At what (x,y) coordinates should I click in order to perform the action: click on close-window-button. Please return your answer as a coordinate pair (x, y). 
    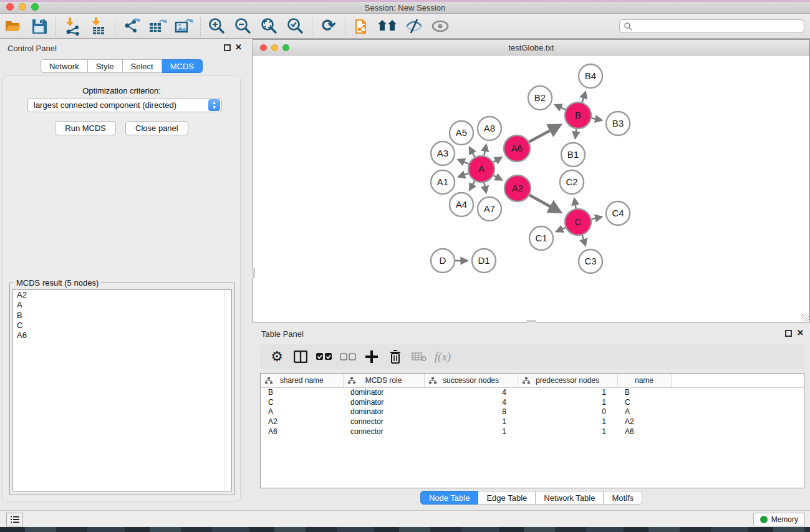
    Looking at the image, I should click on (10, 7).